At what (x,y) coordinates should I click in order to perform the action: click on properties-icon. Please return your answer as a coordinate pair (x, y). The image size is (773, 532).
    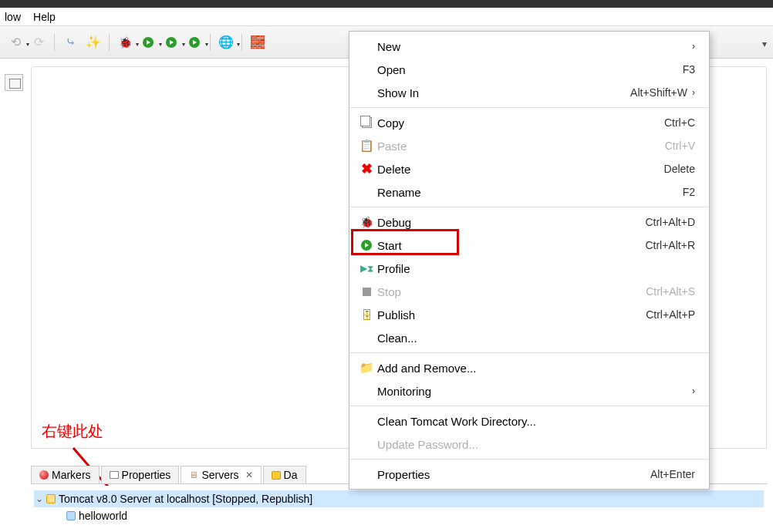
    Looking at the image, I should click on (114, 475).